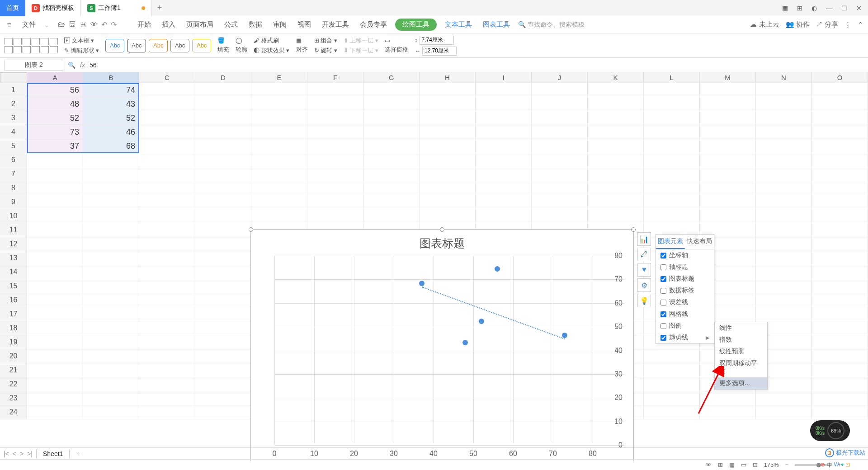 This screenshot has height=470, width=868. I want to click on view-break-icon: ⊡, so click(755, 465).